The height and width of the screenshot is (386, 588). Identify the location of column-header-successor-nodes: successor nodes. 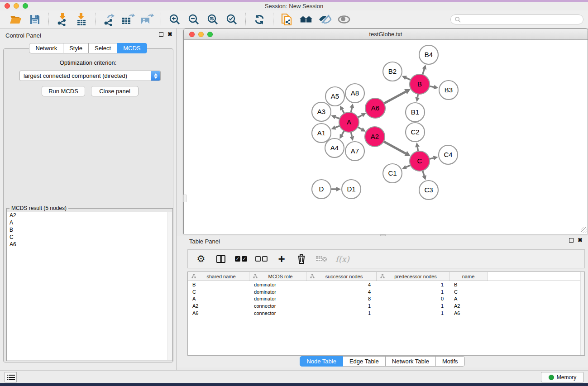
(341, 276).